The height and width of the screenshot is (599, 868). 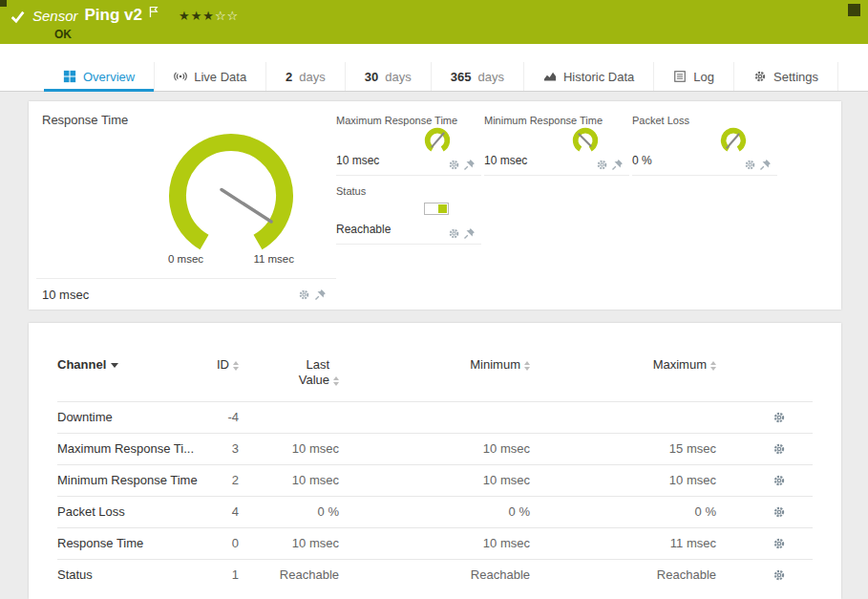 I want to click on channel-id: -4, so click(x=220, y=417).